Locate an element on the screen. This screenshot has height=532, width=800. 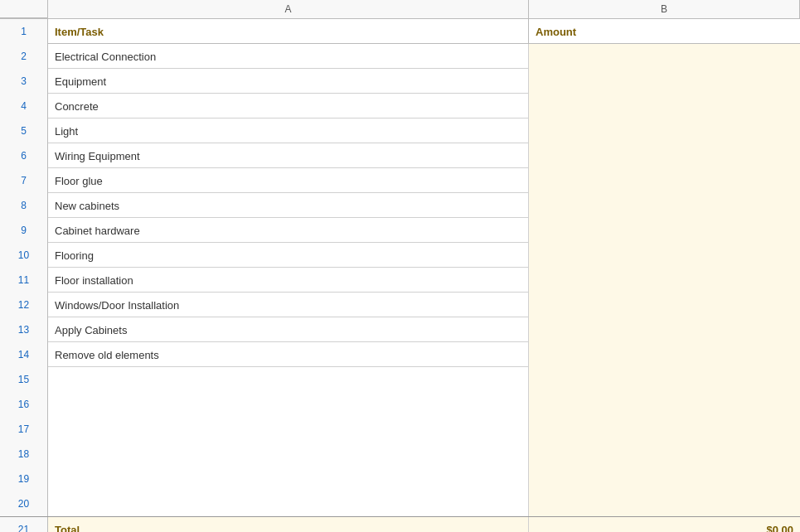
row-num-19: 19 is located at coordinates (24, 479).